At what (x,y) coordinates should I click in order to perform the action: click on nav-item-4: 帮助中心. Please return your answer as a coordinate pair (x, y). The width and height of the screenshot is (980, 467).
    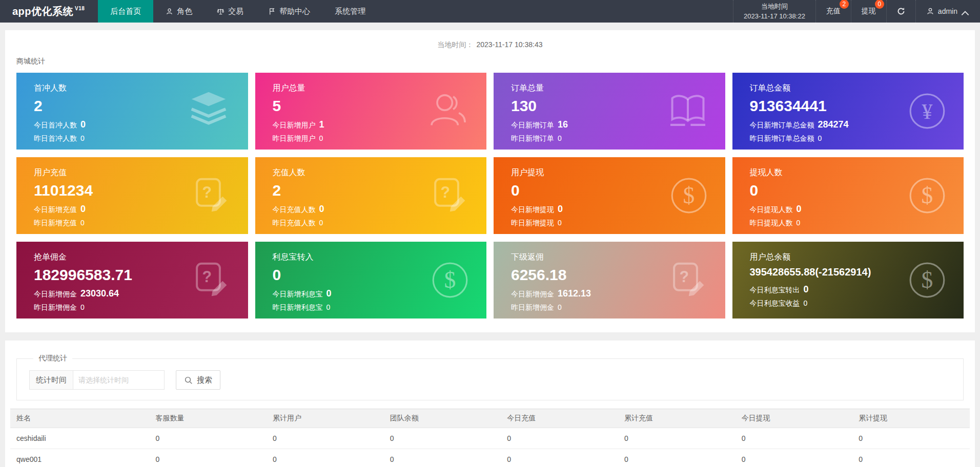
    Looking at the image, I should click on (289, 11).